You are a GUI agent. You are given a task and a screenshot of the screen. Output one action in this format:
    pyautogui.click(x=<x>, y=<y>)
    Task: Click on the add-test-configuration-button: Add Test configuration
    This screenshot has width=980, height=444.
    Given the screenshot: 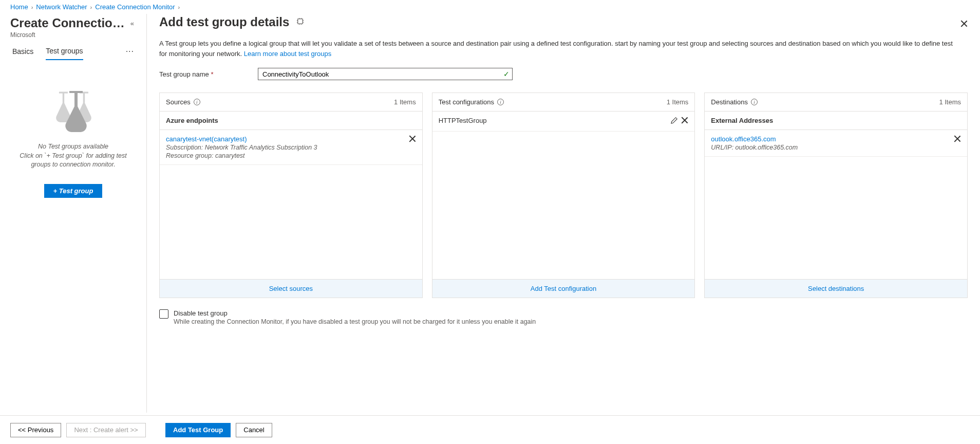 What is the action you would take?
    pyautogui.click(x=564, y=288)
    